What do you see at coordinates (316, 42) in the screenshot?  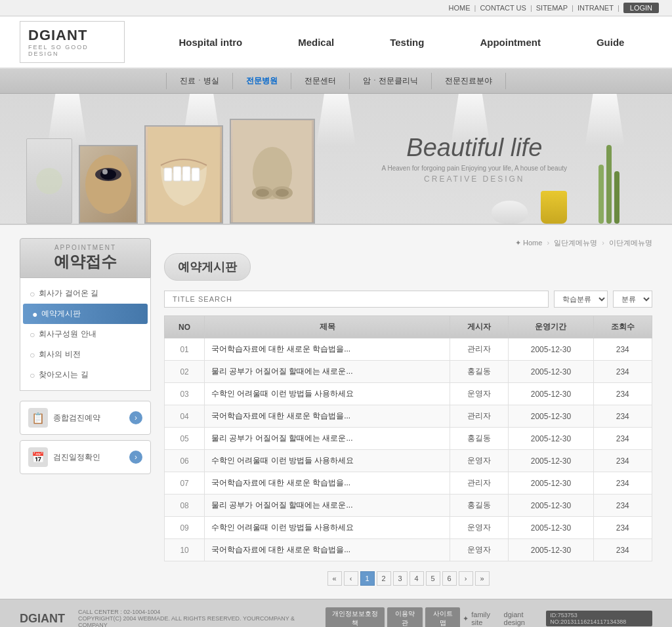 I see `nav-medical: Medical` at bounding box center [316, 42].